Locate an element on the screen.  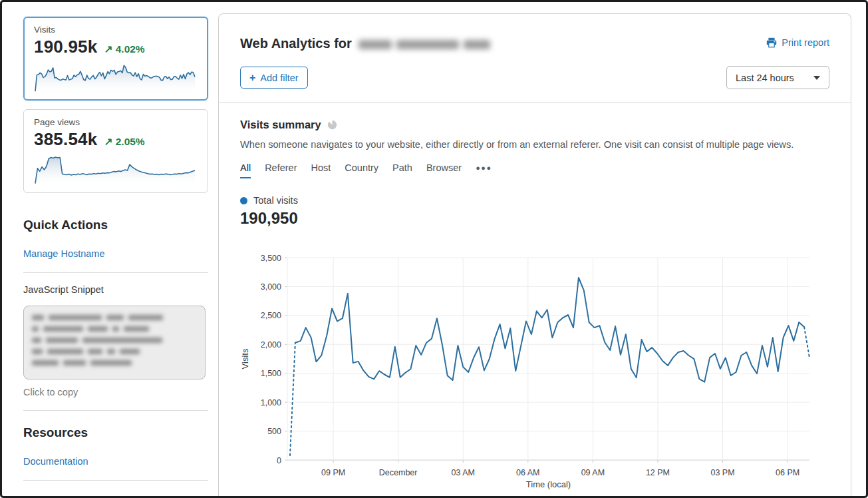
svg-text: 1,500 is located at coordinates (271, 374).